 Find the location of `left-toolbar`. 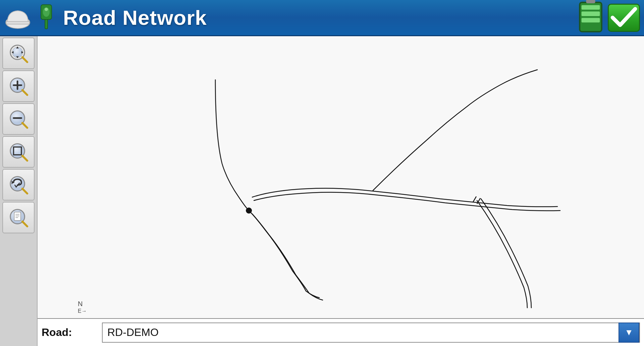

left-toolbar is located at coordinates (19, 191).